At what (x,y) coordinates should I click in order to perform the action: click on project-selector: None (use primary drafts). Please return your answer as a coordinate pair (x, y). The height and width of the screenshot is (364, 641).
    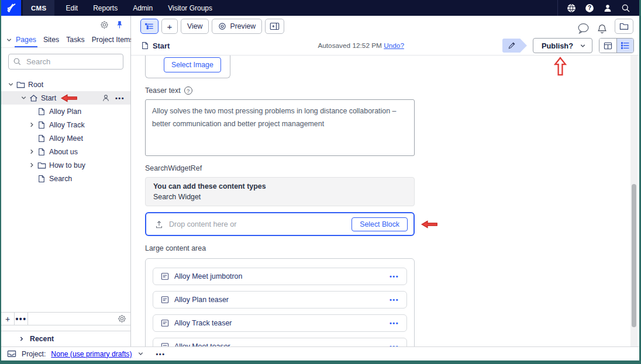
    Looking at the image, I should click on (91, 354).